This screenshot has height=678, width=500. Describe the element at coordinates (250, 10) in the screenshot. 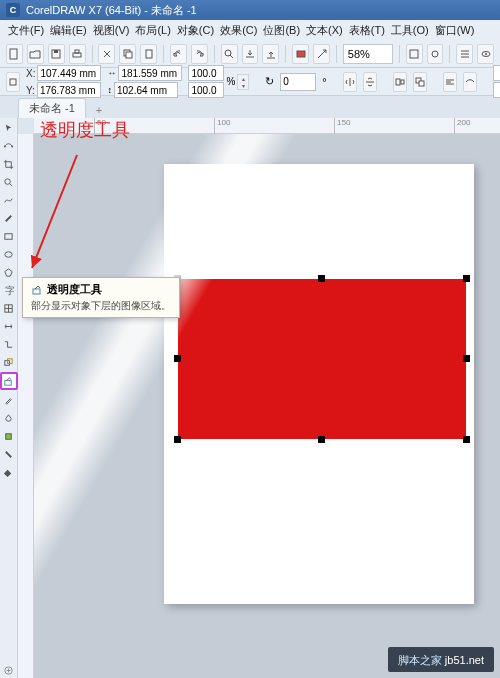

I see `titlebar: C CorelDRAW X7 (64-Bit) - 未命名 -1` at that location.